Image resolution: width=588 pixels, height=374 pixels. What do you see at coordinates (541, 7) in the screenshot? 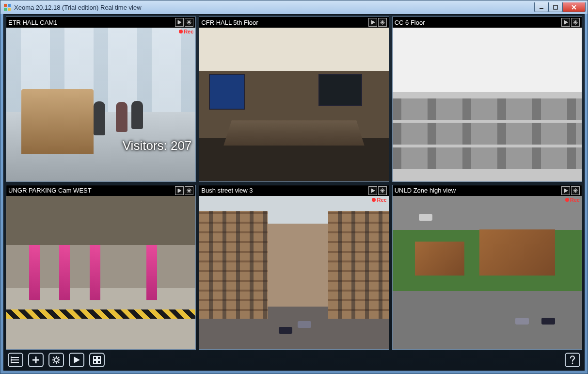
I see `minimize-button` at bounding box center [541, 7].